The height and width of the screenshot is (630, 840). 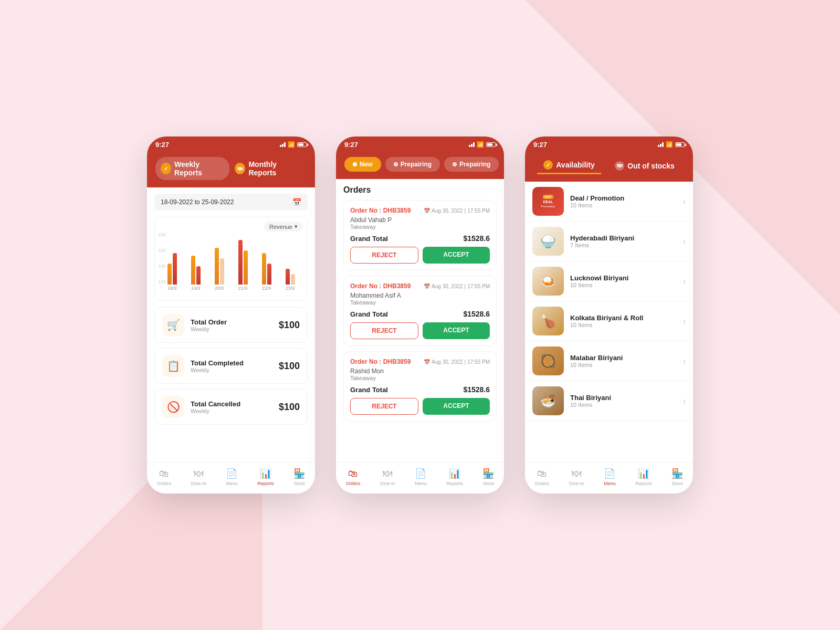 What do you see at coordinates (548, 401) in the screenshot?
I see `thai-thumbnail: 🍜` at bounding box center [548, 401].